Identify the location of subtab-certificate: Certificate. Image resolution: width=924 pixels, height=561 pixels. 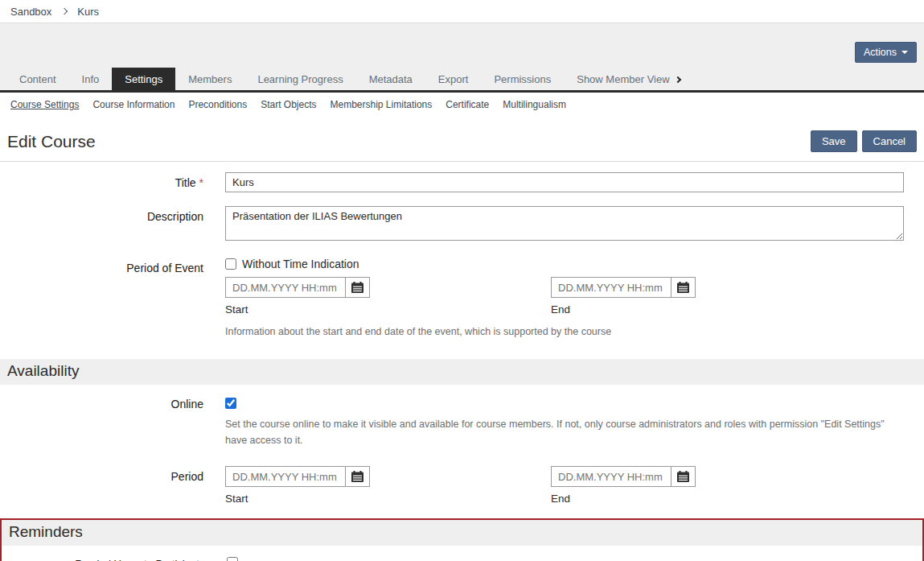
(467, 105).